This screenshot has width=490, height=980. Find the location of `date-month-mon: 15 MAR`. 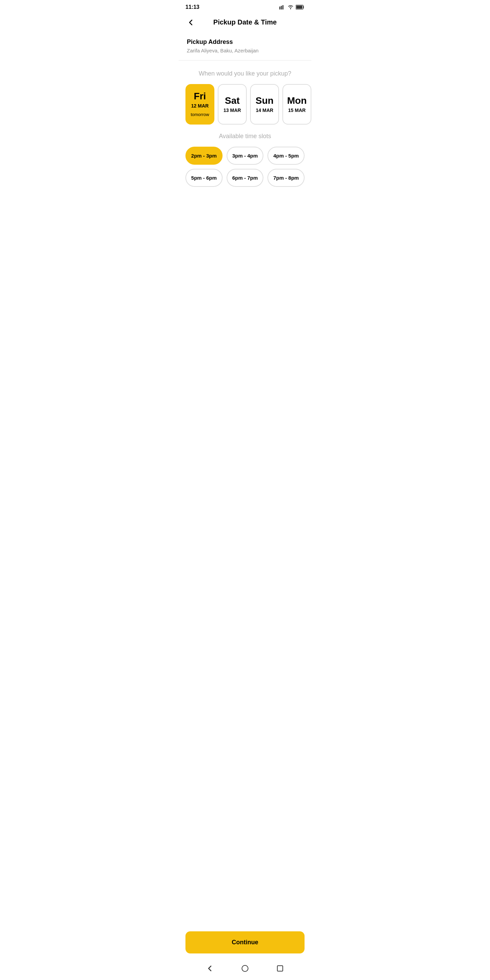

date-month-mon: 15 MAR is located at coordinates (297, 110).